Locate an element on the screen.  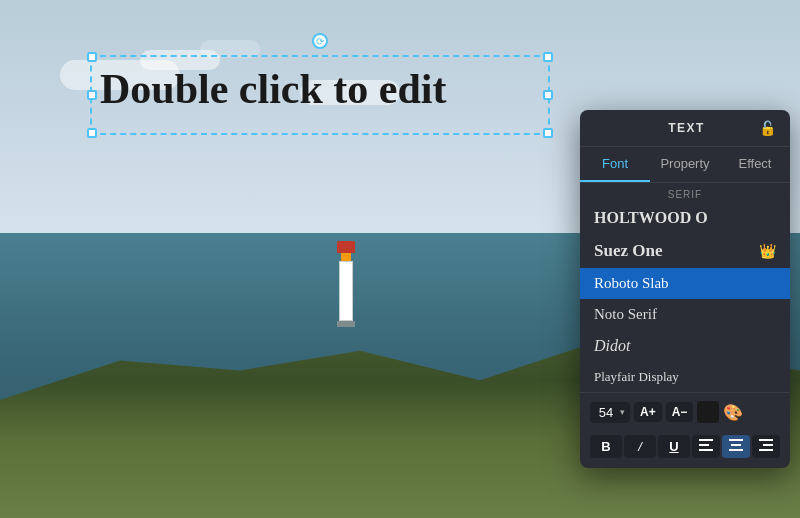
font-toolbar: 54 ▾ A+ A− 🎨 is located at coordinates (685, 412).